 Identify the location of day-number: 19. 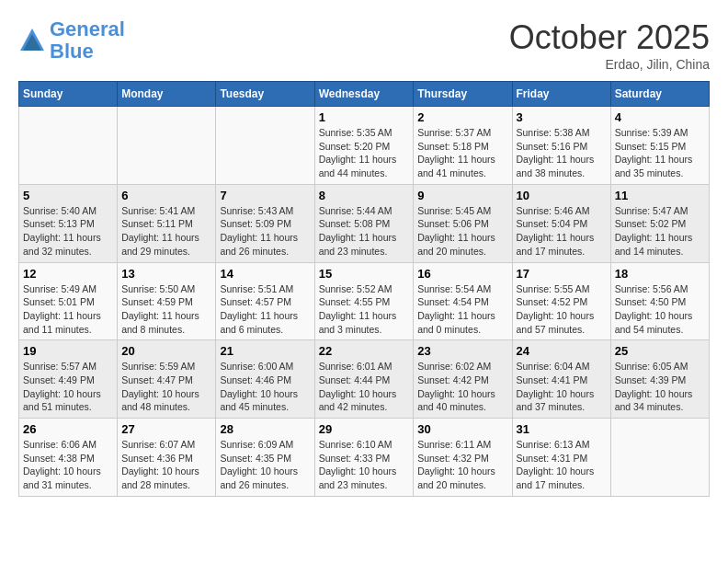
(68, 351).